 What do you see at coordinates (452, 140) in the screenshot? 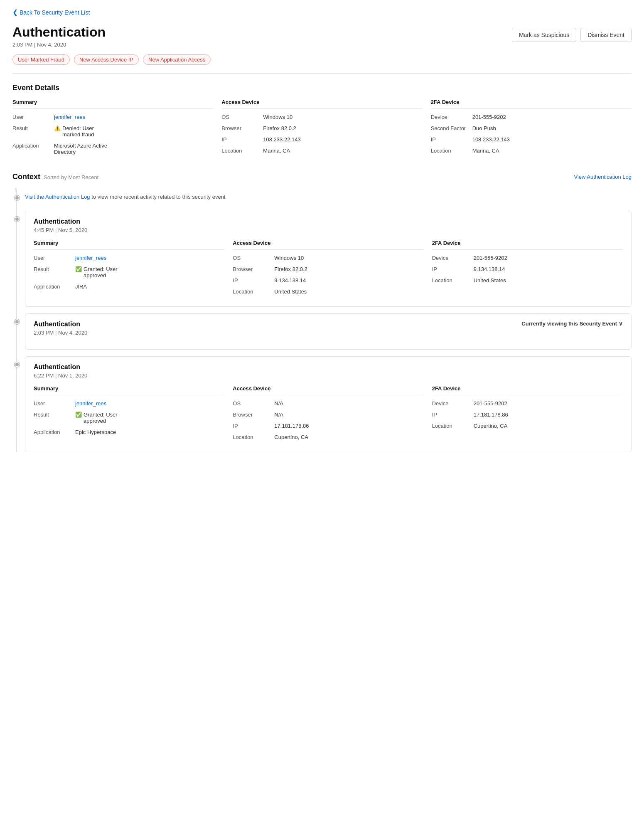
I see `twofa-ip-label: IP` at bounding box center [452, 140].